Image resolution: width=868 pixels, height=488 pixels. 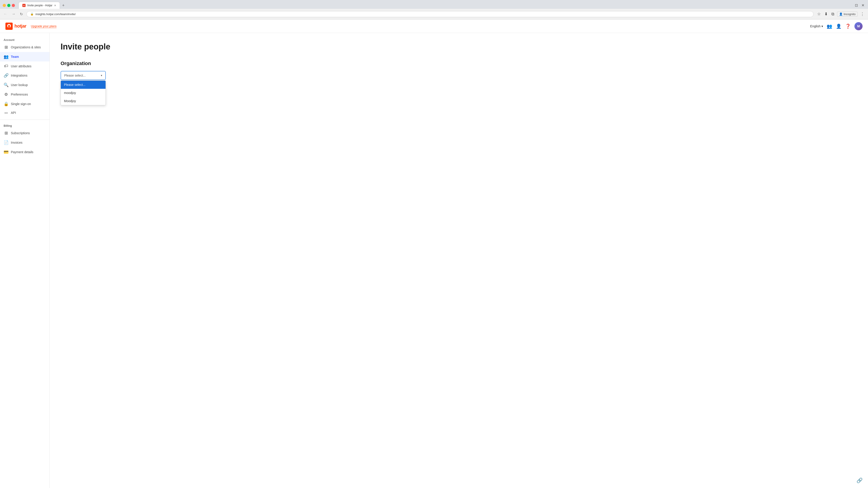 What do you see at coordinates (9, 5) in the screenshot?
I see `window-controls` at bounding box center [9, 5].